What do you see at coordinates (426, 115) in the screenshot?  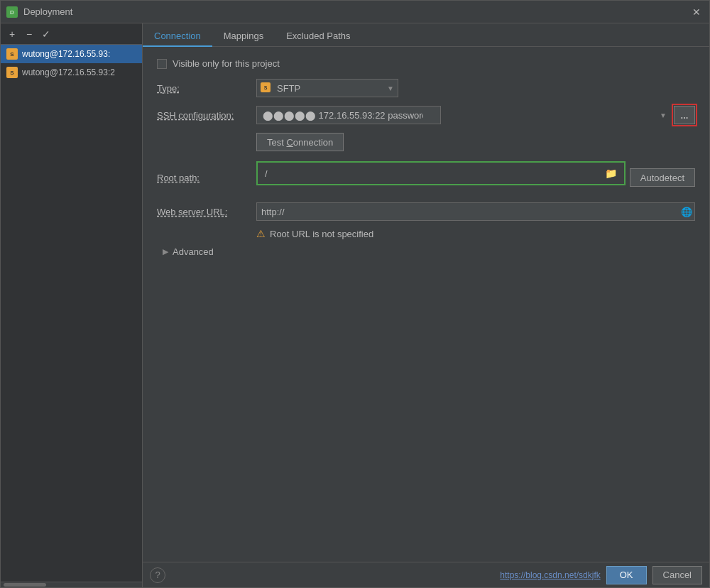 I see `ssh-config-row: SSH configuration: ⬤⬤⬤⬤⬤ 172.16.55.93:22…` at bounding box center [426, 115].